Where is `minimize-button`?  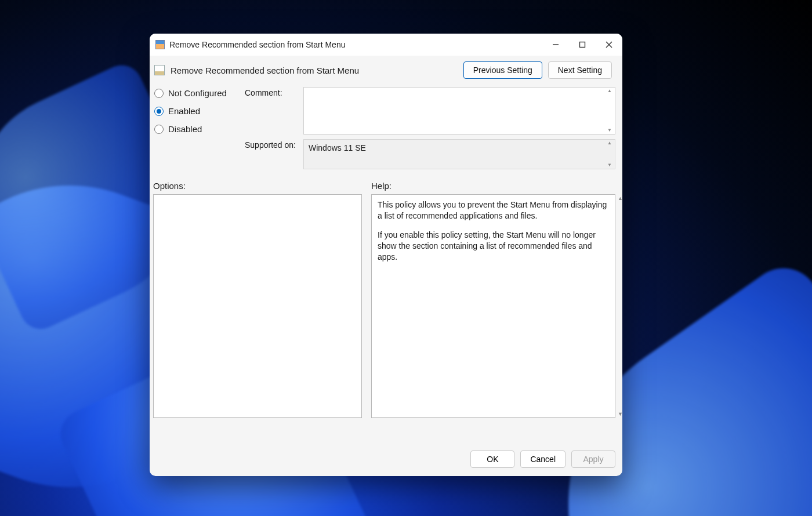 minimize-button is located at coordinates (556, 45).